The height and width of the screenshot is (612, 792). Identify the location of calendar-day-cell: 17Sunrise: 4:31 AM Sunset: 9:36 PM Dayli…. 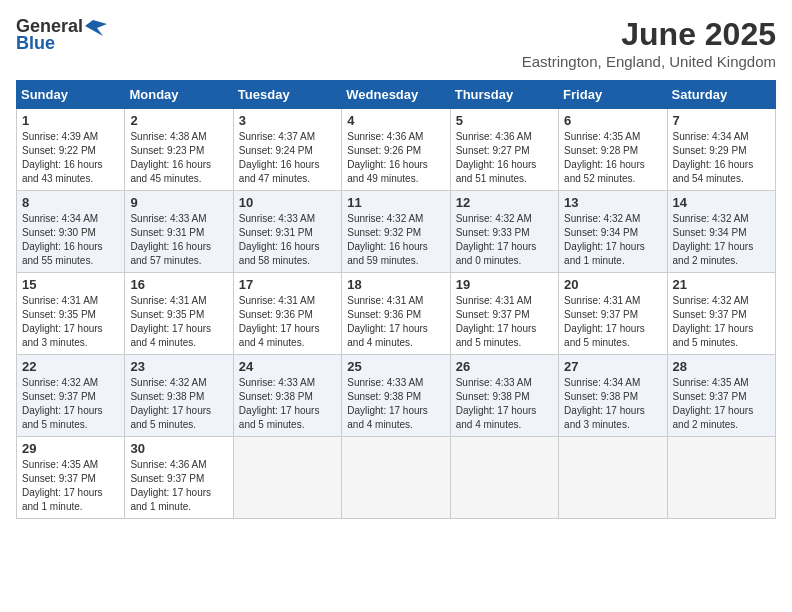
(287, 314).